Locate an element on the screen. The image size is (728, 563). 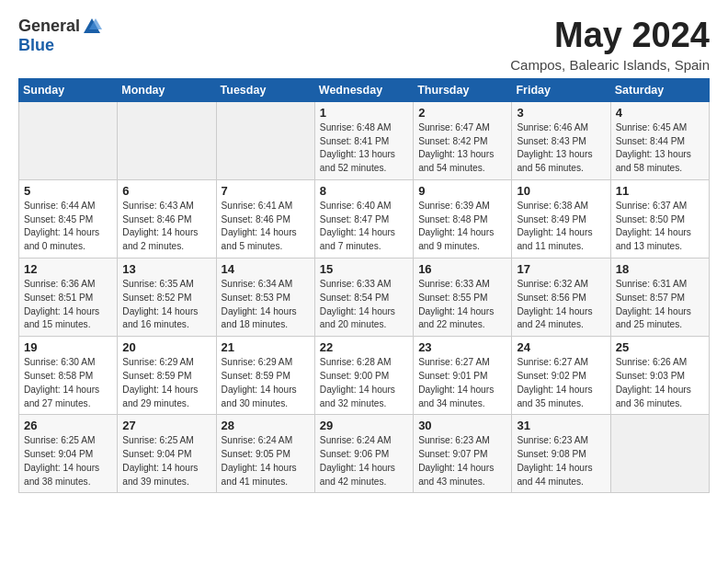
logo-blue: Blue is located at coordinates (37, 46).